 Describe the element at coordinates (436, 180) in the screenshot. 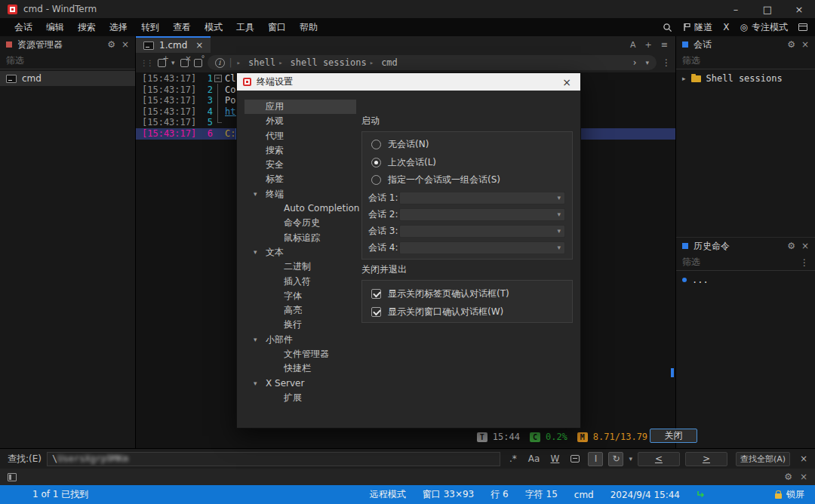

I see `radio-option: 指定一个会话或一组会话(S)` at that location.